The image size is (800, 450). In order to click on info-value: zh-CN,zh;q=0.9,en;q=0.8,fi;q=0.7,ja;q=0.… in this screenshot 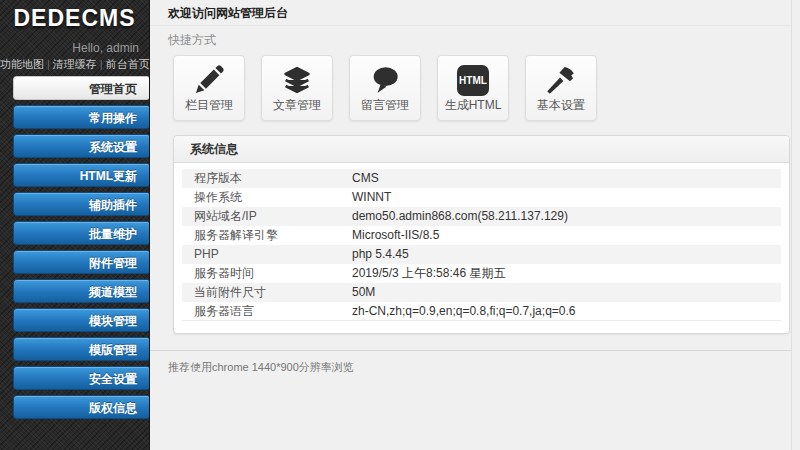, I will do `click(566, 311)`.